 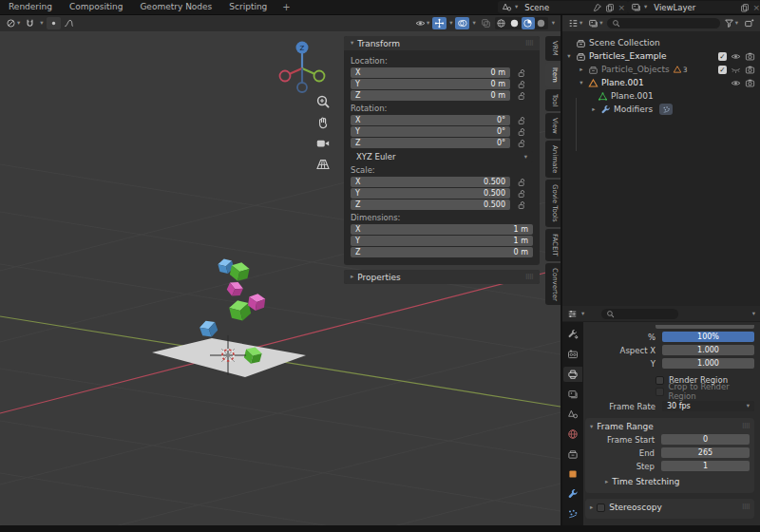 I want to click on scene-browse-chevron: ▾, so click(x=517, y=8).